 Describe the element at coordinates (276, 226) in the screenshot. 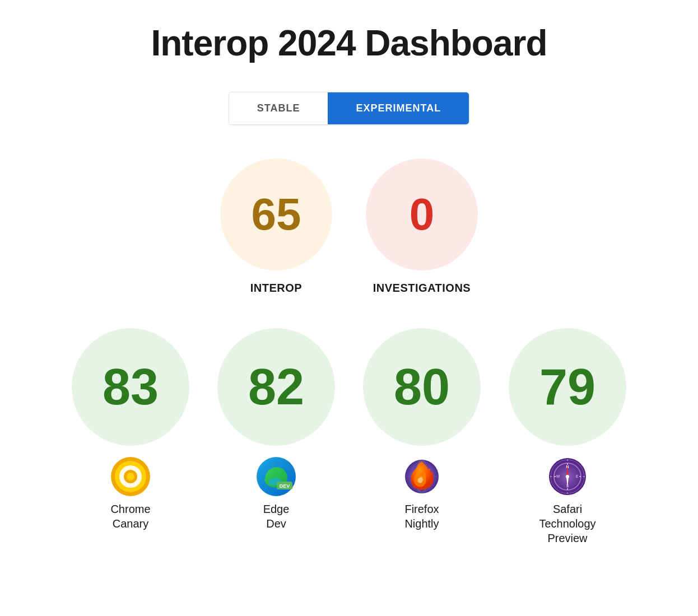

I see `interop-score-item: 65 INTEROP` at that location.